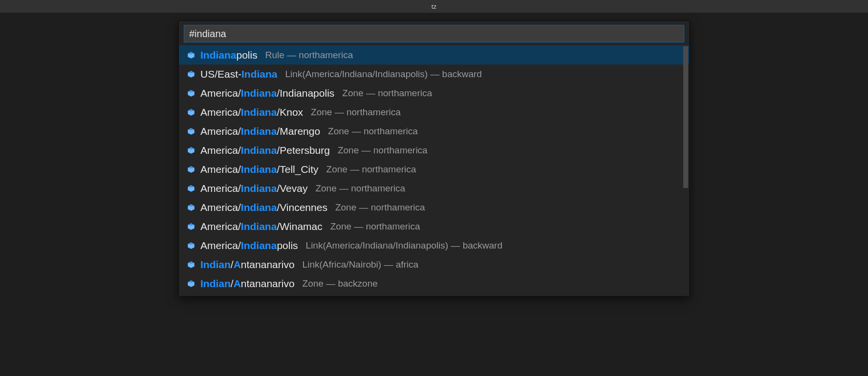 The height and width of the screenshot is (376, 868). I want to click on result-label: America/Indiana/Marengo, so click(260, 131).